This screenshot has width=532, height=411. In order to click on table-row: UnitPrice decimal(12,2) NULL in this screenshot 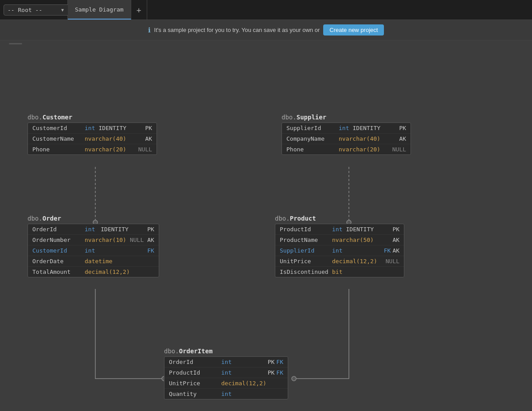, I will do `click(340, 261)`.